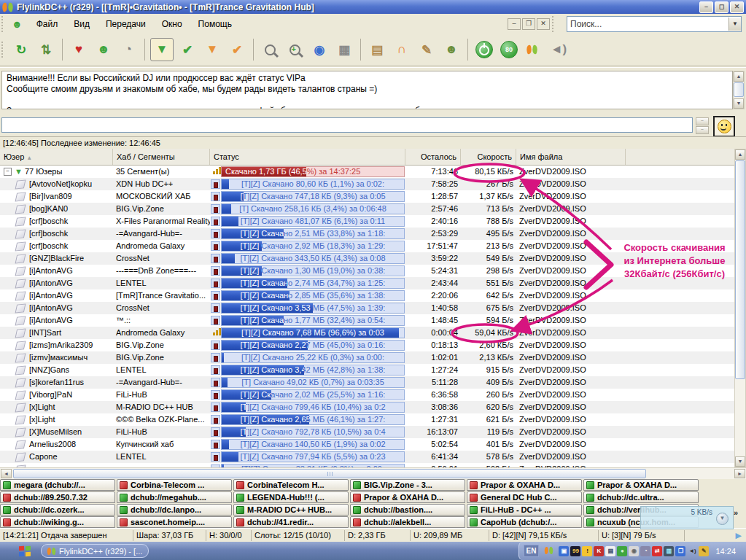  I want to click on language-indicator: EN, so click(532, 551).